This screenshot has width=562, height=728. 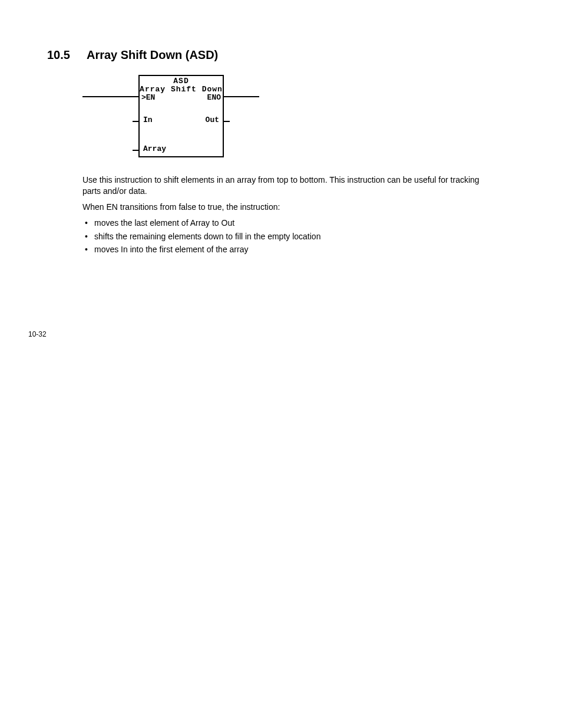 I want to click on fb-array-label: Array, so click(x=154, y=149).